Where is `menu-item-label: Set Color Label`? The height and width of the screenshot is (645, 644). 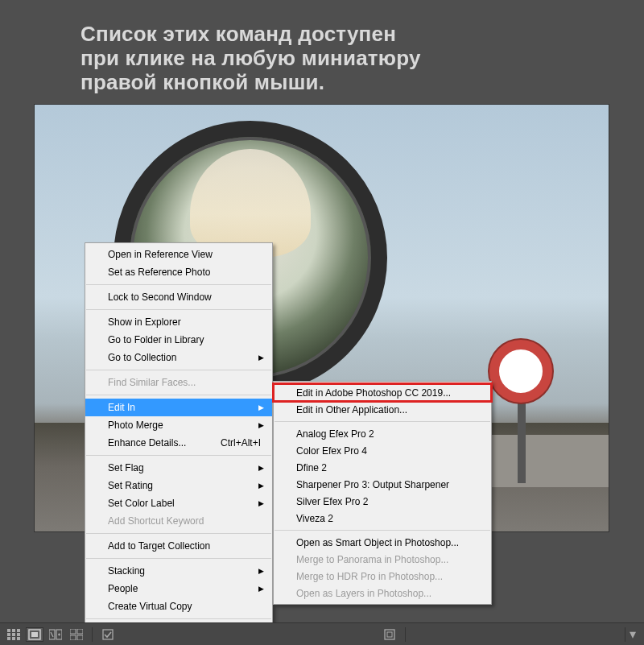
menu-item-label: Set Color Label is located at coordinates (184, 503).